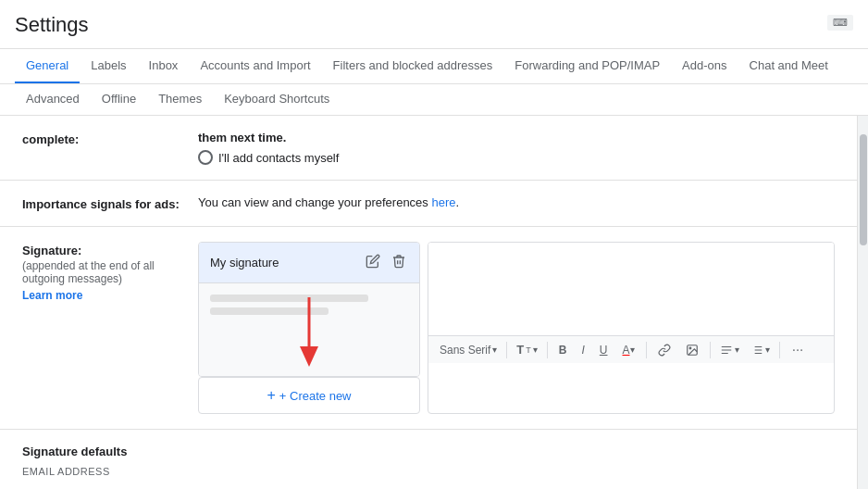  Describe the element at coordinates (516, 202) in the screenshot. I see `importance-value: You can view and change your preferences…` at that location.